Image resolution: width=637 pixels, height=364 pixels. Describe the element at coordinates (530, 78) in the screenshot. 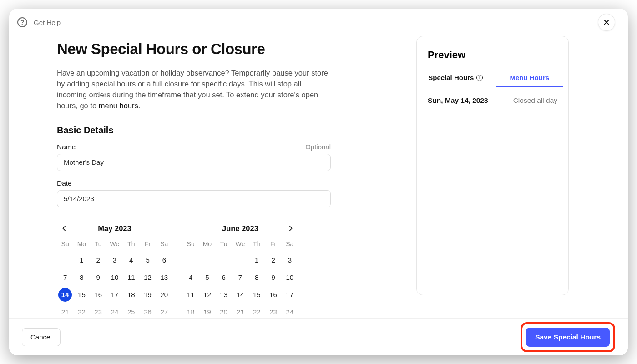

I see `tab-menu-hours: Menu Hours` at that location.